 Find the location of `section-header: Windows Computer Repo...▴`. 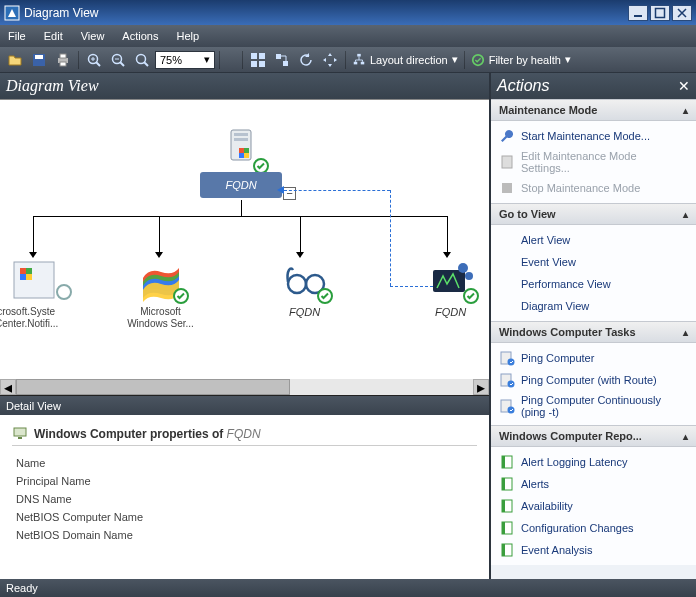

section-header: Windows Computer Repo...▴ is located at coordinates (594, 436).